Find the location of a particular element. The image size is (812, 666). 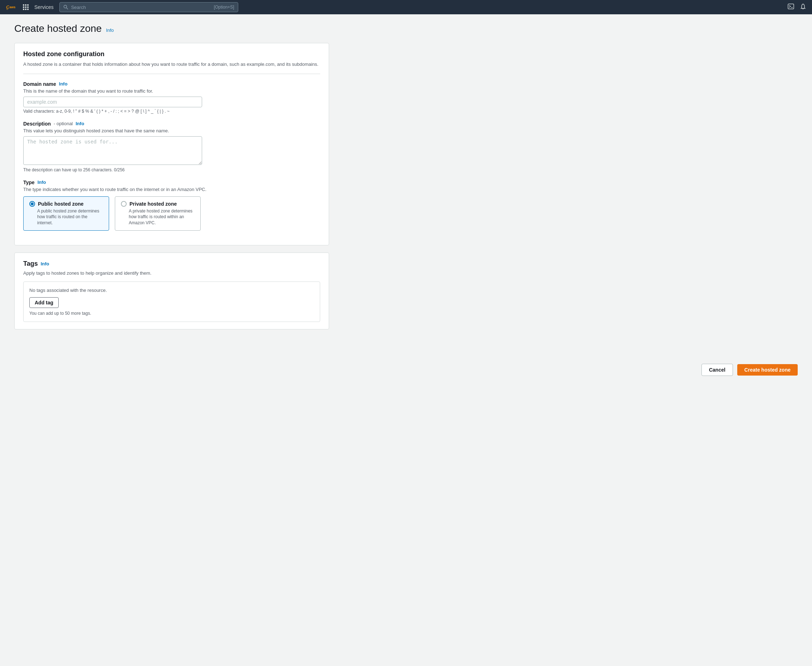

grid-menu-icon is located at coordinates (26, 7).